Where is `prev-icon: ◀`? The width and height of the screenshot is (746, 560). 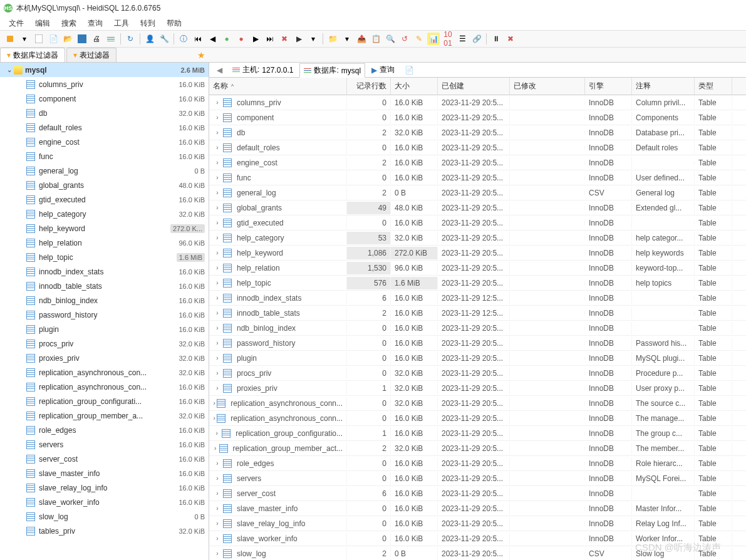 prev-icon: ◀ is located at coordinates (212, 39).